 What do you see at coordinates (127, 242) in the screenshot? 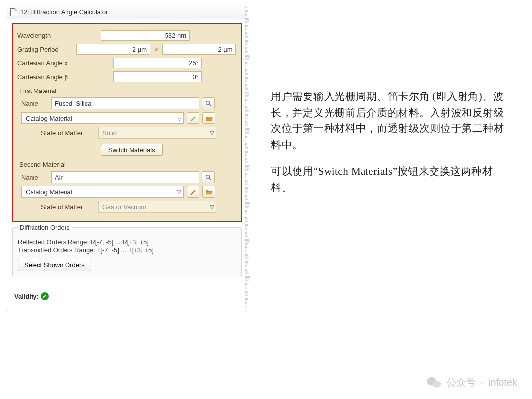
I see `reflected-orders-text: Reflected Orders Range: R[-7; -5] ... R[…` at bounding box center [127, 242].